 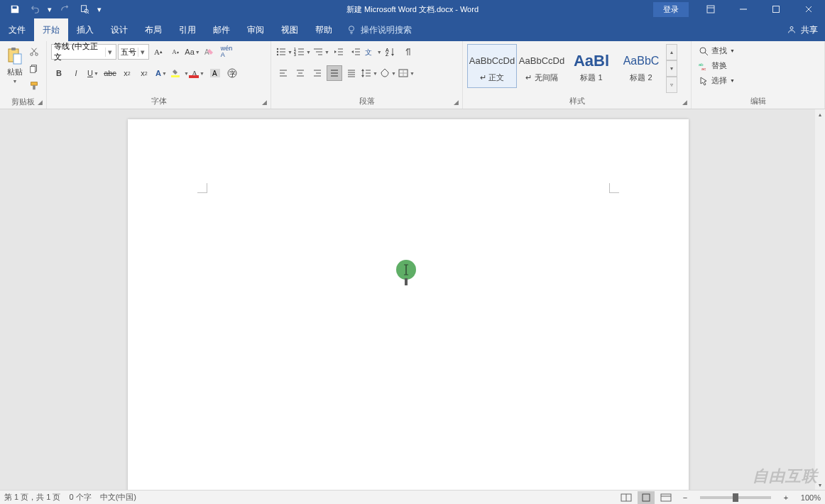 I want to click on print-layout-button, so click(x=646, y=498).